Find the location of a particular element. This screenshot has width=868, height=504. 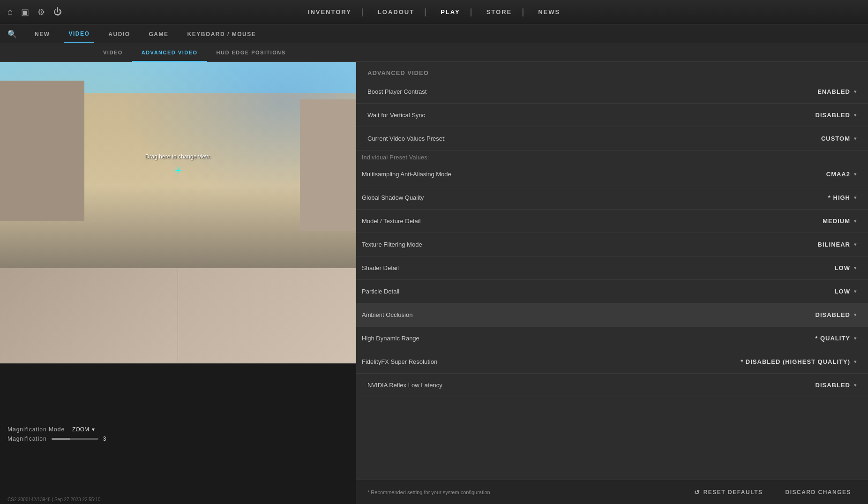

reset-defaults-label: RESET DEFAULTS is located at coordinates (733, 492).